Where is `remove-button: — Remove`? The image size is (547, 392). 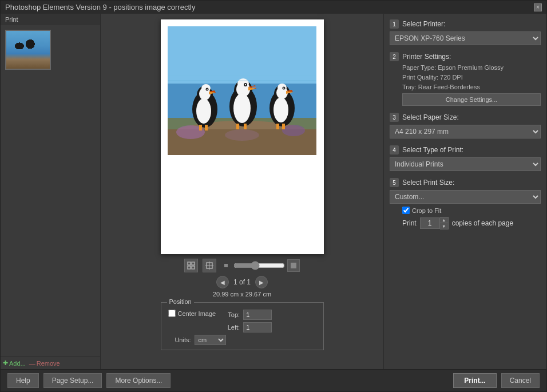 remove-button: — Remove is located at coordinates (45, 363).